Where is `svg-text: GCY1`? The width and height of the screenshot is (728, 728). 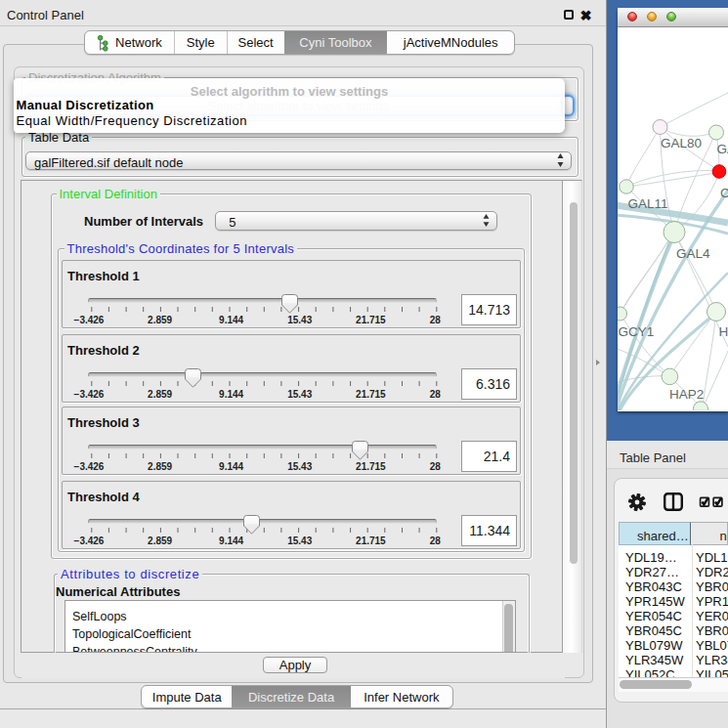
svg-text: GCY1 is located at coordinates (637, 332).